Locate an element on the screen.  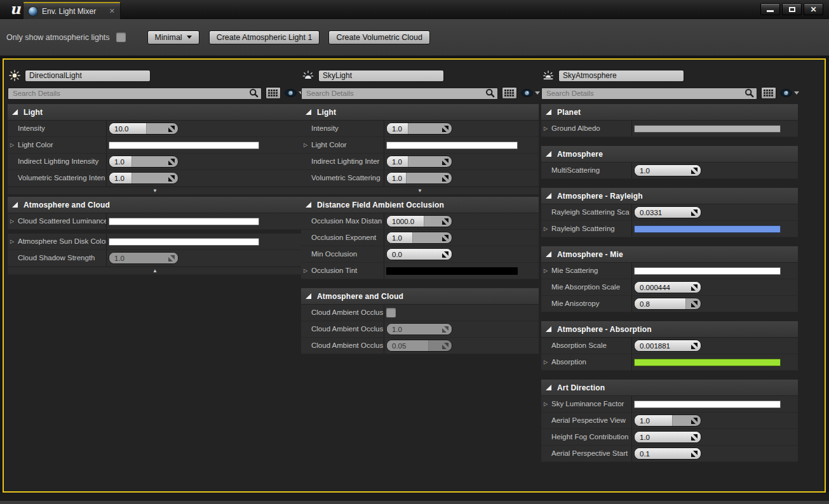
sky-light-name-field is located at coordinates (381, 76).